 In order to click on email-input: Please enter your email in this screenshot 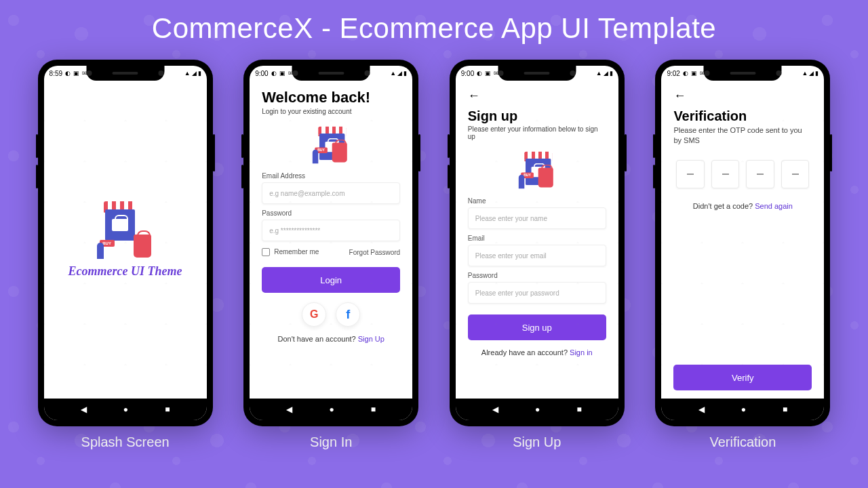, I will do `click(537, 256)`.